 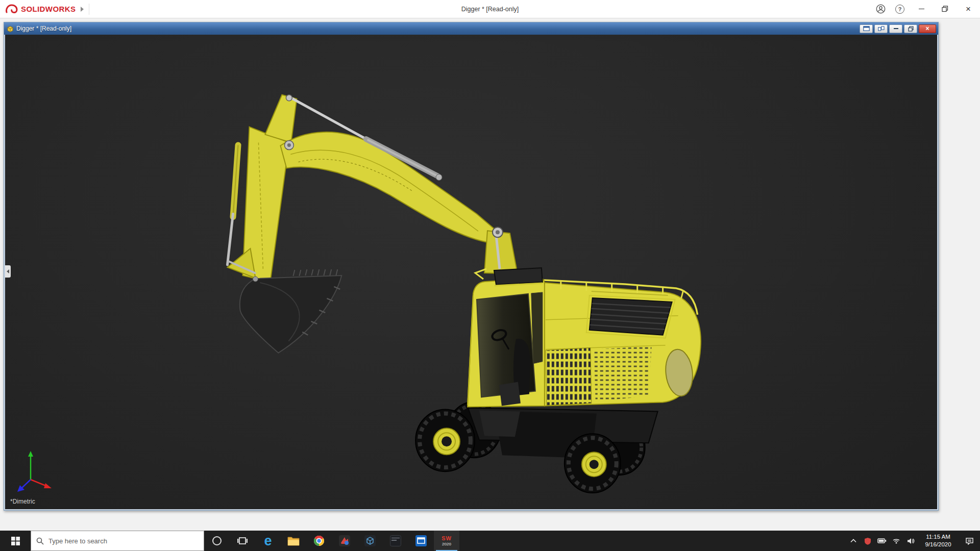 I want to click on solidworks-logo: SOLIDWORKS, so click(x=47, y=9).